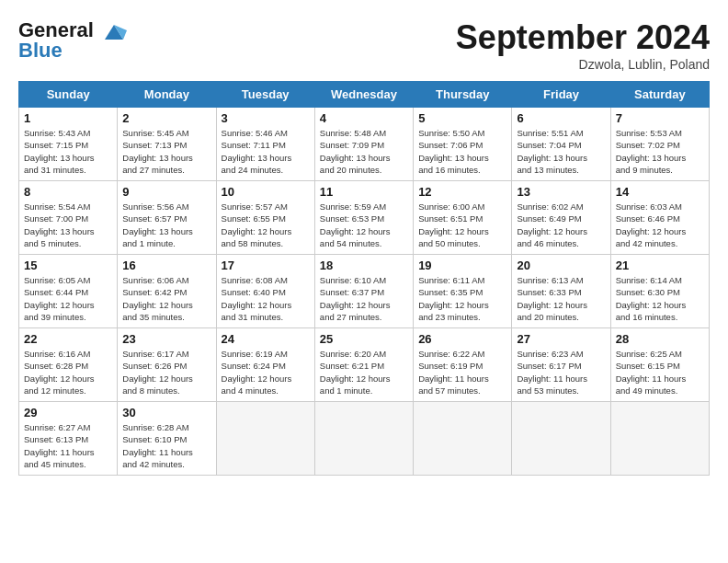 The width and height of the screenshot is (728, 563). What do you see at coordinates (167, 218) in the screenshot?
I see `calendar-cell: 9Sunrise: 5:56 AM Sunset: 6:57 PM Daylig…` at bounding box center [167, 218].